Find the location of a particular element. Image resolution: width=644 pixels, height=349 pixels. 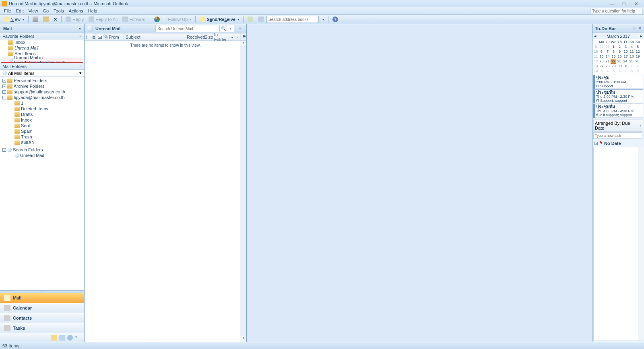

menu-edit: Edit is located at coordinates (20, 11).